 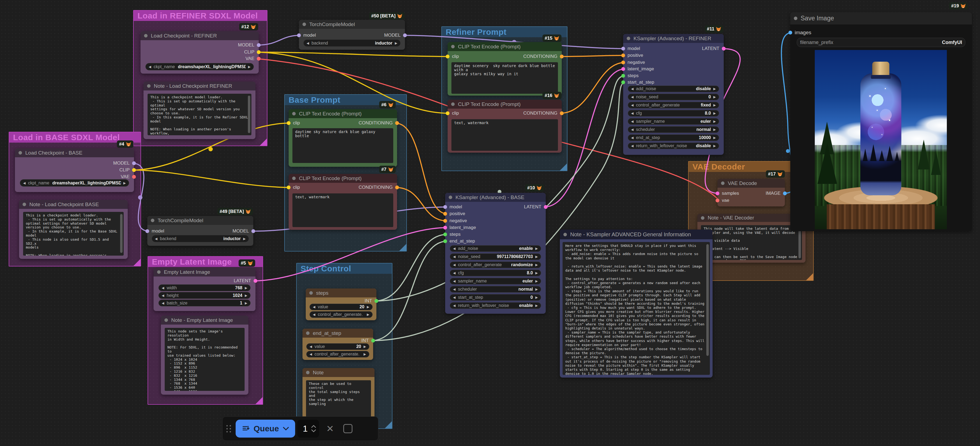 I want to click on input-images: images, so click(x=800, y=33).